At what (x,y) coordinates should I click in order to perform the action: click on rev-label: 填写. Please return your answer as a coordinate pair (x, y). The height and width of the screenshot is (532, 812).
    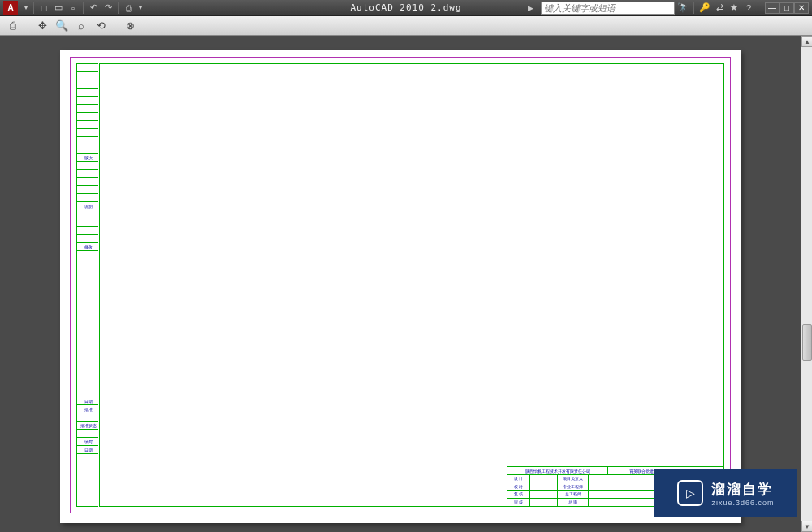
    Looking at the image, I should click on (88, 442).